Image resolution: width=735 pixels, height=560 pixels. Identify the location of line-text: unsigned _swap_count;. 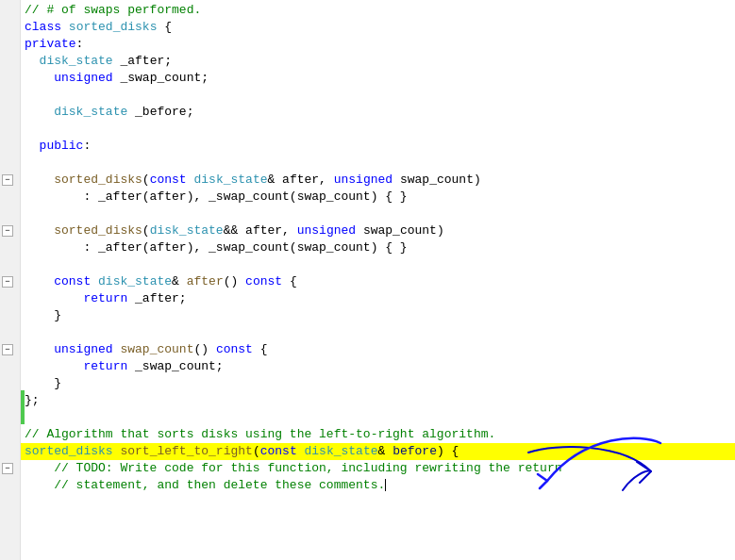
(117, 78).